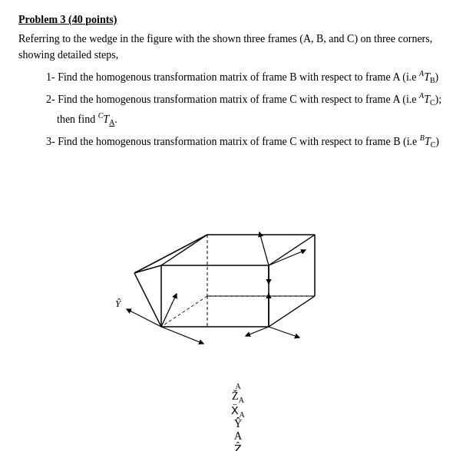  Describe the element at coordinates (51, 77) in the screenshot. I see `step-1-num: 1-` at that location.